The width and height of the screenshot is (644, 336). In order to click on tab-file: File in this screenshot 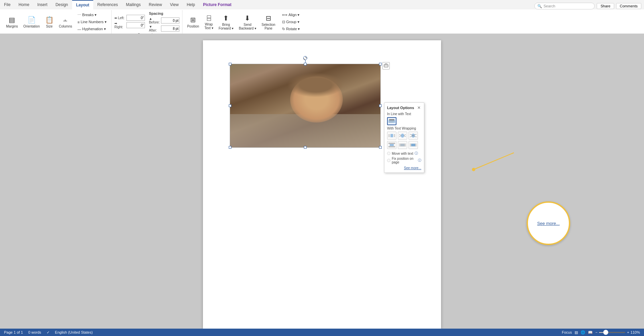, I will do `click(7, 5)`.